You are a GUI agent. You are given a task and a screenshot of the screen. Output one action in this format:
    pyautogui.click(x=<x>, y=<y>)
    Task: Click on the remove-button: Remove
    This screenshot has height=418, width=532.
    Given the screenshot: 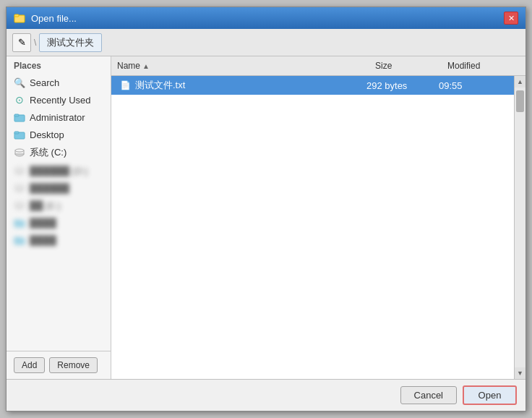 What is the action you would take?
    pyautogui.click(x=74, y=365)
    